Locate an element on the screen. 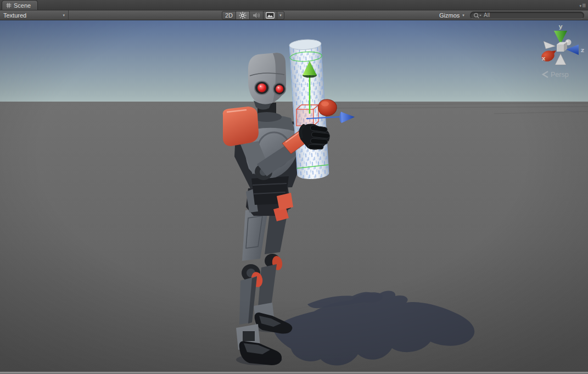  gizmos-dropdown: Gizmos ▾ is located at coordinates (452, 15).